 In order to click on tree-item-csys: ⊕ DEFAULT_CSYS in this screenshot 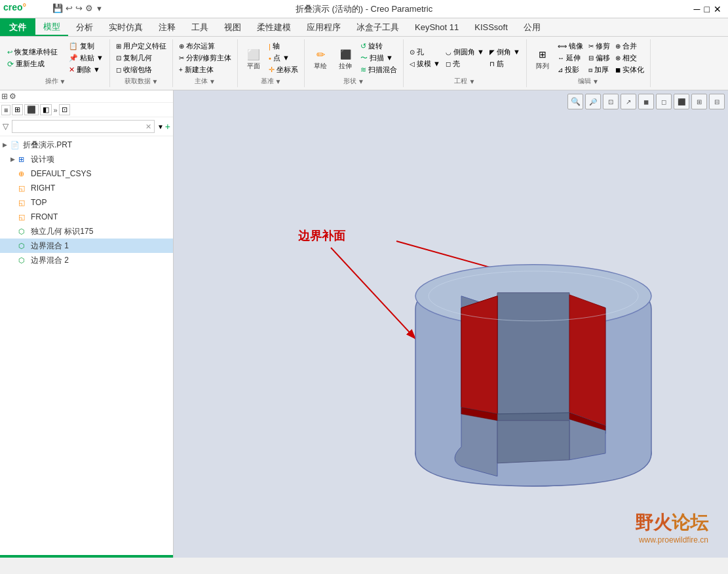, I will do `click(86, 174)`.